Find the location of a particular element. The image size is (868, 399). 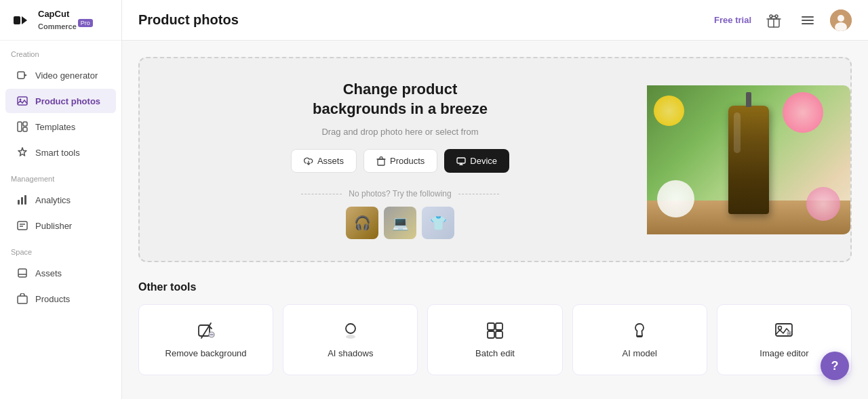

assets-button: Assets is located at coordinates (324, 161).